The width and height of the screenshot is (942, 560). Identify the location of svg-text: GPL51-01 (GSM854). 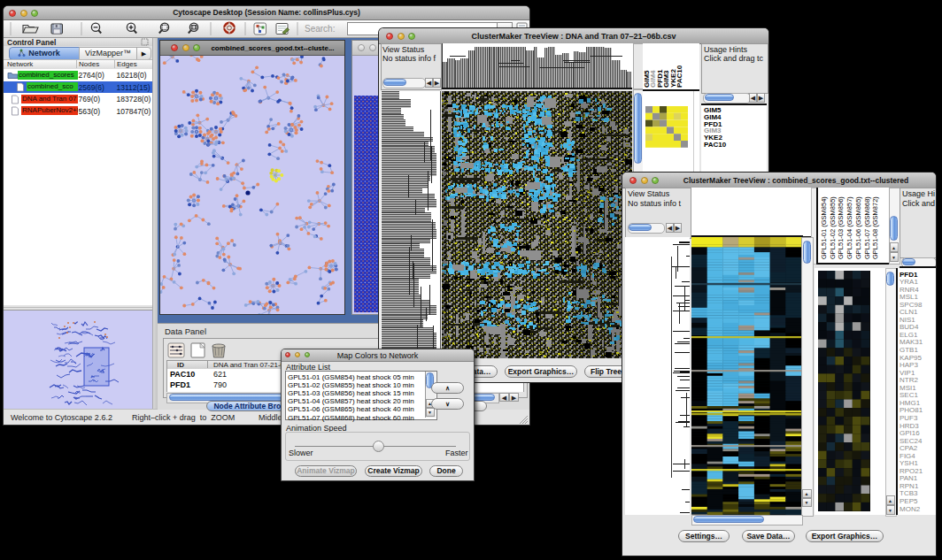
(823, 228).